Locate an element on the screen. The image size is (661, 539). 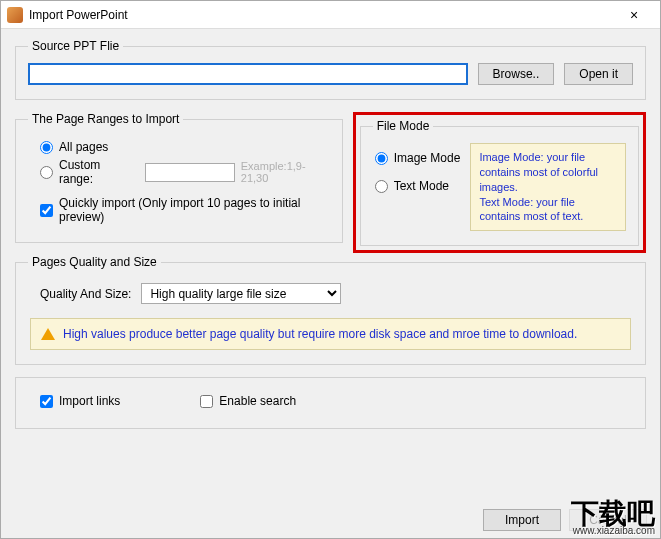
quality-label: Quality And Size: is located at coordinates (86, 294).